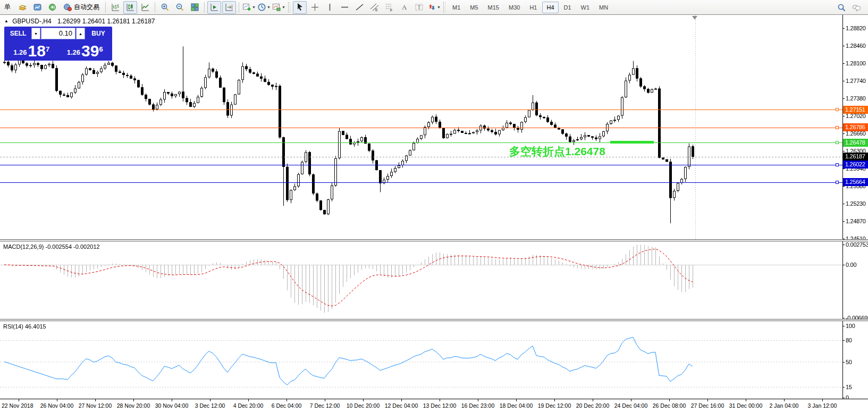 The width and height of the screenshot is (868, 412). What do you see at coordinates (215, 7) in the screenshot?
I see `auto-scroll-icon` at bounding box center [215, 7].